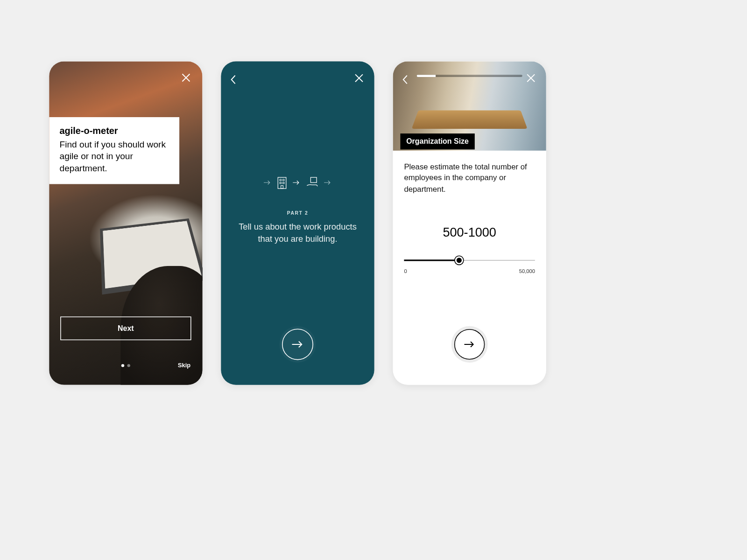 This screenshot has height=560, width=747. What do you see at coordinates (312, 183) in the screenshot?
I see `hand-product-icon` at bounding box center [312, 183].